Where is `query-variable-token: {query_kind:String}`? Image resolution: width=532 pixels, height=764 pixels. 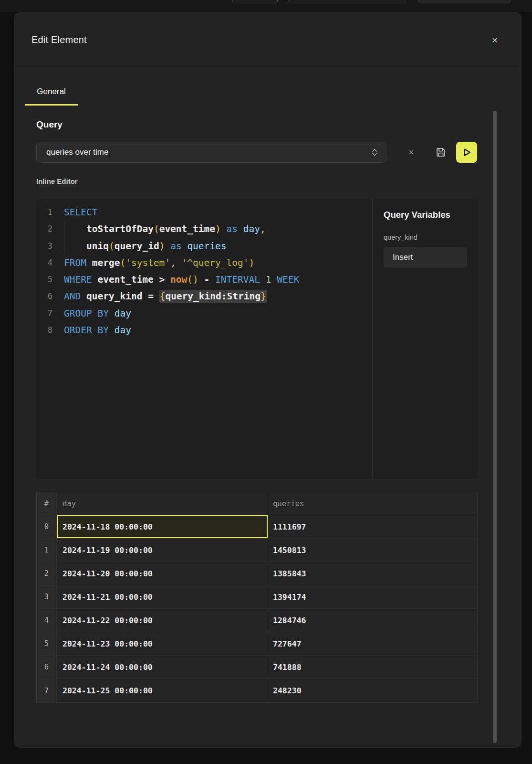 query-variable-token: {query_kind:String} is located at coordinates (213, 296).